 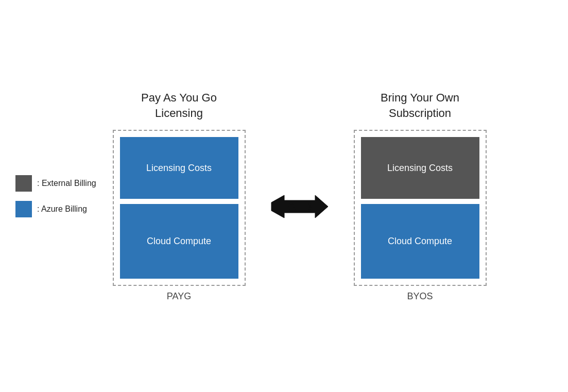 I want to click on legend-box-external, so click(x=24, y=183).